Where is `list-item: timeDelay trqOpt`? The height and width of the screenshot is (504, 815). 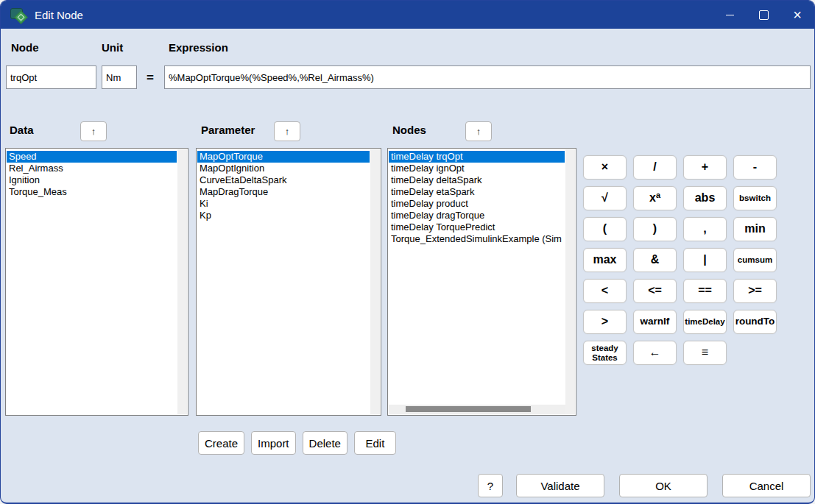
list-item: timeDelay trqOpt is located at coordinates (477, 157).